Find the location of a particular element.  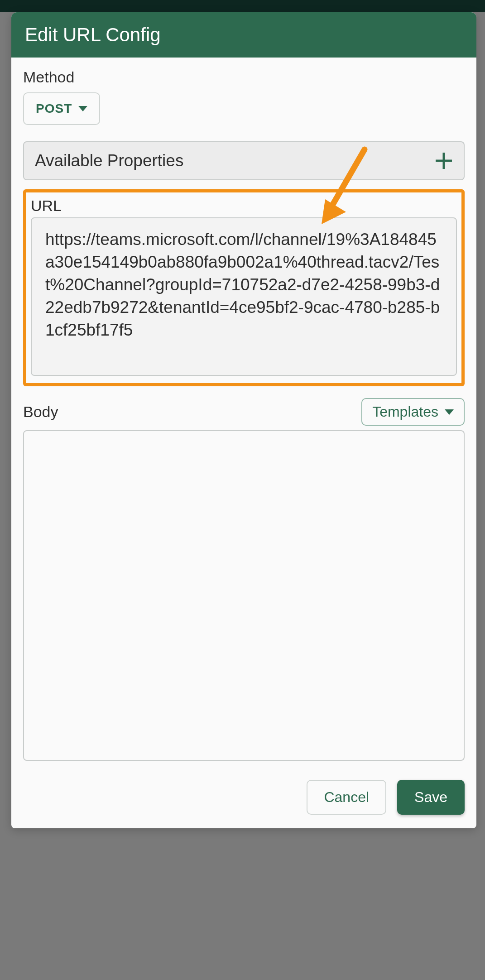

body-label: Body is located at coordinates (41, 412).